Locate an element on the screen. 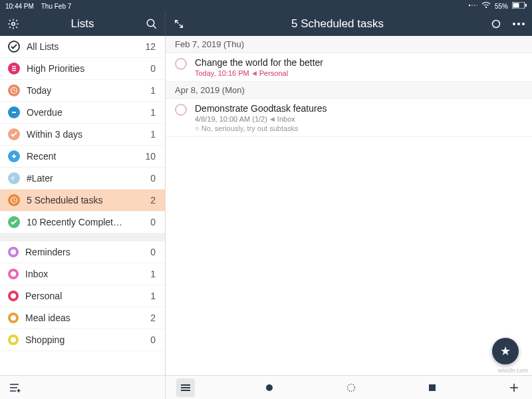 This screenshot has height=399, width=532. task-meta: 4/8/19, 10:00 AM (1/2) ◀ Inbox is located at coordinates (261, 119).